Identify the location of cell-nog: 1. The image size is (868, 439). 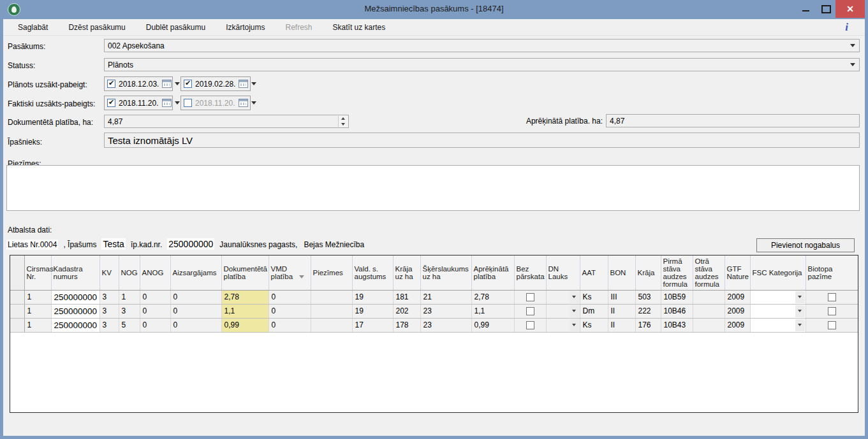
(129, 297).